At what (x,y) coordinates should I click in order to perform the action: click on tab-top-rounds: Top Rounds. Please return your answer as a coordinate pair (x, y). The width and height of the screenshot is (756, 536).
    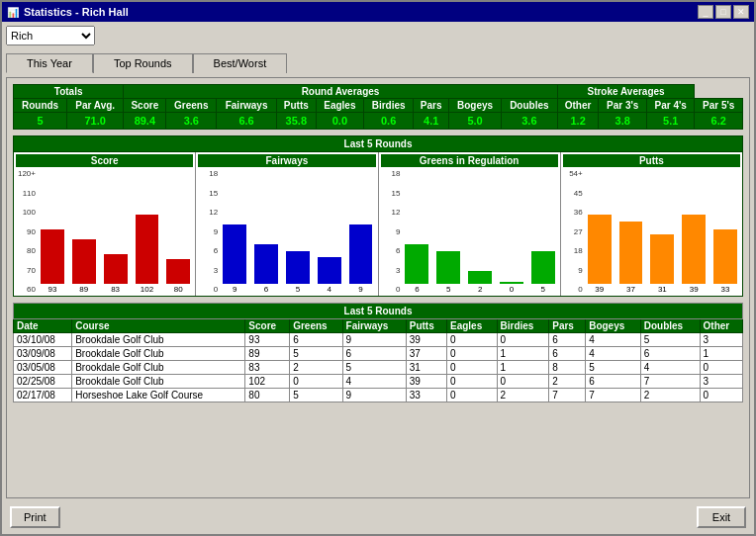
    Looking at the image, I should click on (142, 63).